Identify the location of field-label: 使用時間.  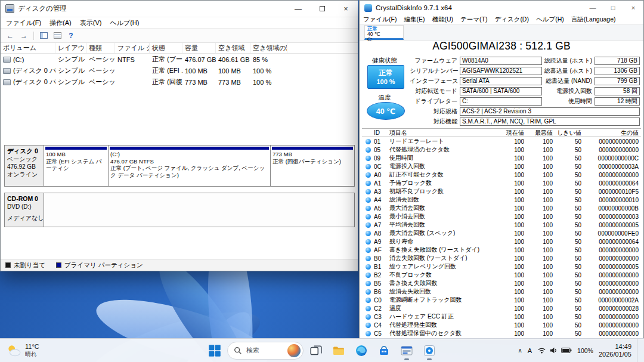
(568, 101).